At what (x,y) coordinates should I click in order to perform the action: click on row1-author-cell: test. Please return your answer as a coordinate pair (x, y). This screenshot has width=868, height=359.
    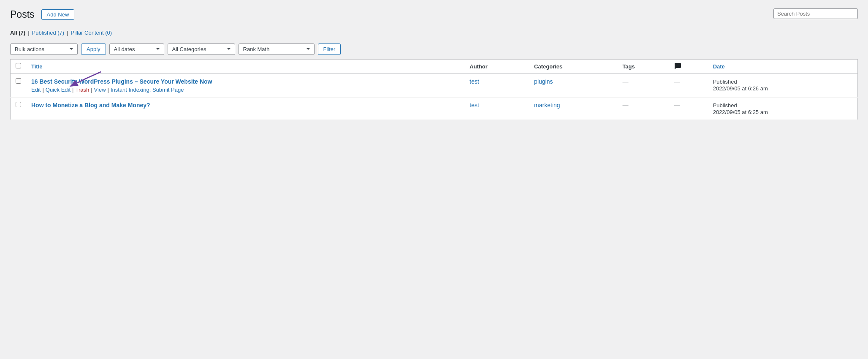
    Looking at the image, I should click on (496, 85).